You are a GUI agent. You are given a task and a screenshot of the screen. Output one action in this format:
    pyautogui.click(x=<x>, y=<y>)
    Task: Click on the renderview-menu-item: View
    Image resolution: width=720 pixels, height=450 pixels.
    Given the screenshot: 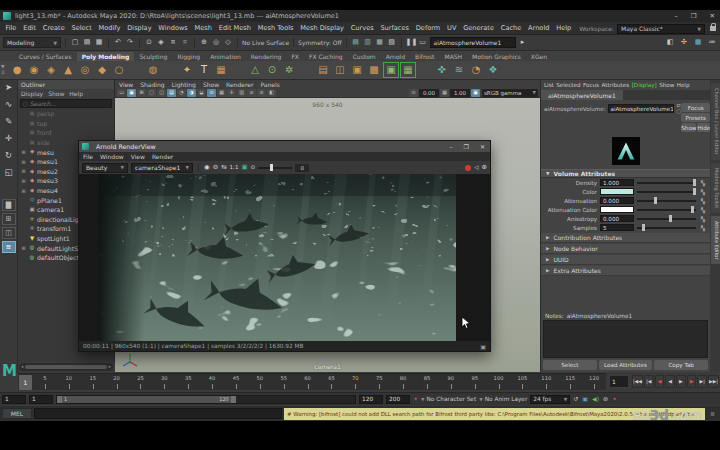 What is the action you would take?
    pyautogui.click(x=138, y=156)
    